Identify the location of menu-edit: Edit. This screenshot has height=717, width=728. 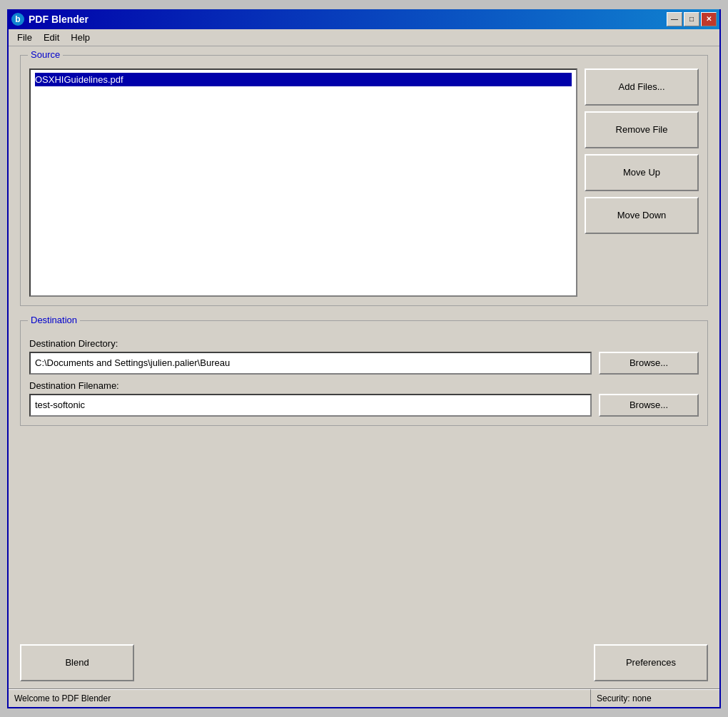
(51, 37).